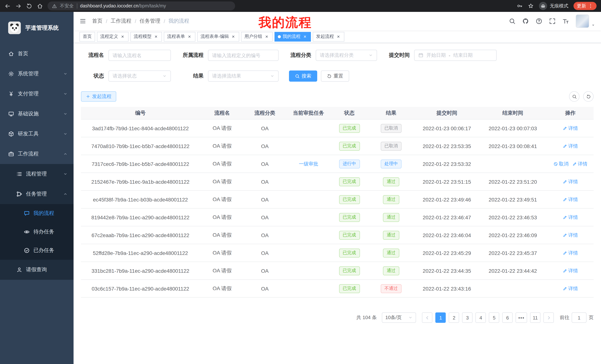 The image size is (601, 364). I want to click on tags-view-item: 流程表单-编辑×, so click(218, 37).